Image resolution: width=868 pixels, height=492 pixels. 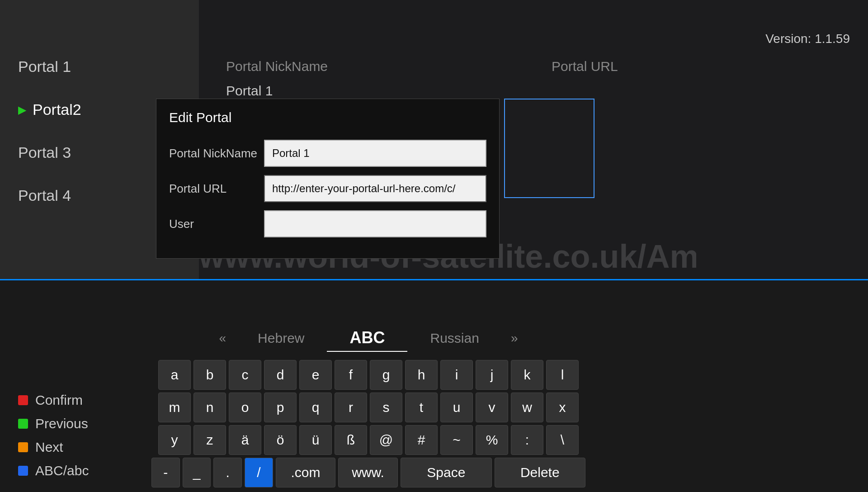 I want to click on key-w: w, so click(x=527, y=407).